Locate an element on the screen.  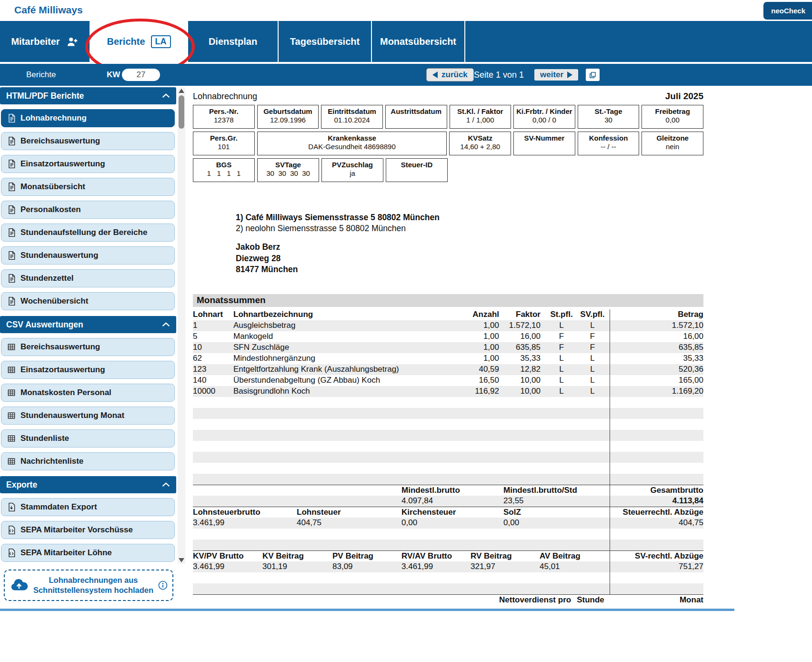
box-label: BGS is located at coordinates (224, 165).